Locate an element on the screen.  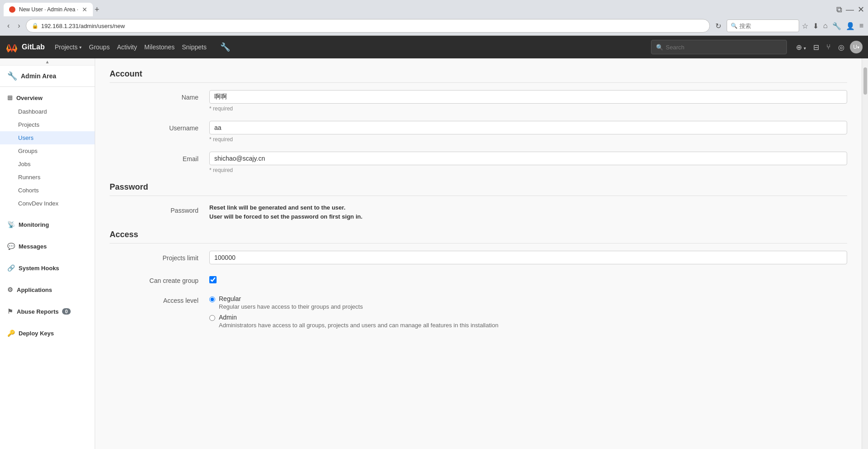
sidebar-item-convdev-index: ConvDev Index is located at coordinates (47, 204).